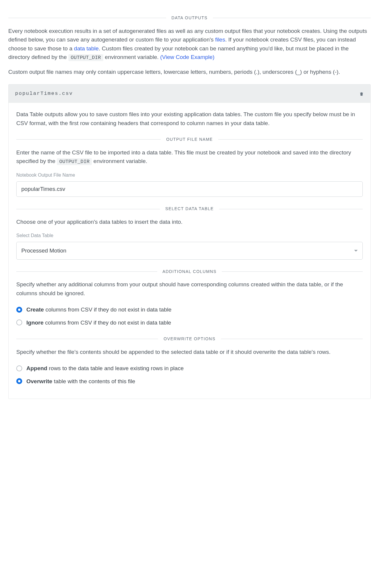 The width and height of the screenshot is (379, 588). What do you see at coordinates (99, 322) in the screenshot?
I see `radio-label: Ignore columns from CSV if they do not e…` at bounding box center [99, 322].